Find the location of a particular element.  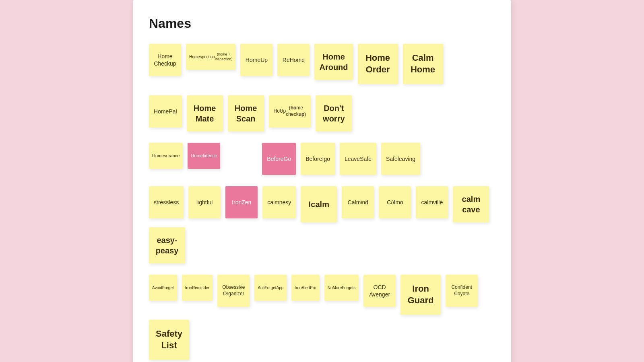

sticky-safeleaving: Safeleaving is located at coordinates (401, 159).